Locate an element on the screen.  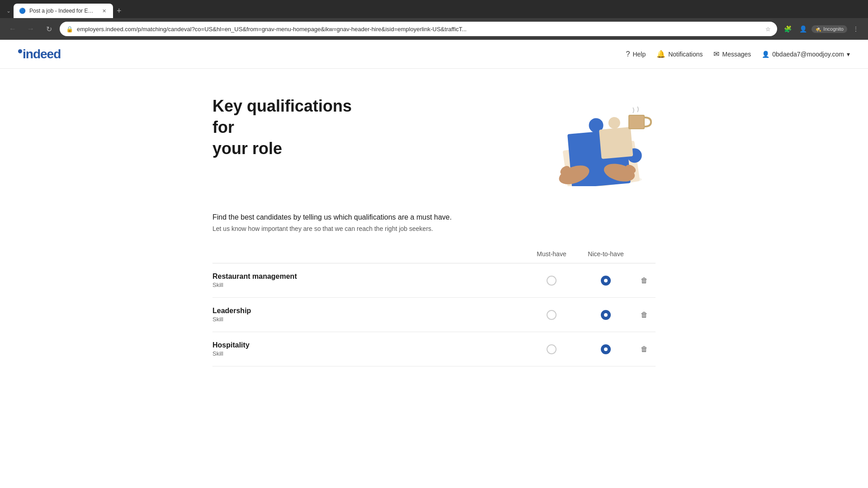
help-link: ? Help is located at coordinates (636, 54).